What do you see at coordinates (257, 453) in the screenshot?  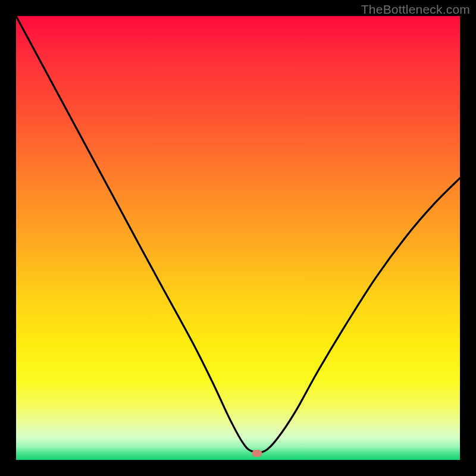 I see `optimum-marker` at bounding box center [257, 453].